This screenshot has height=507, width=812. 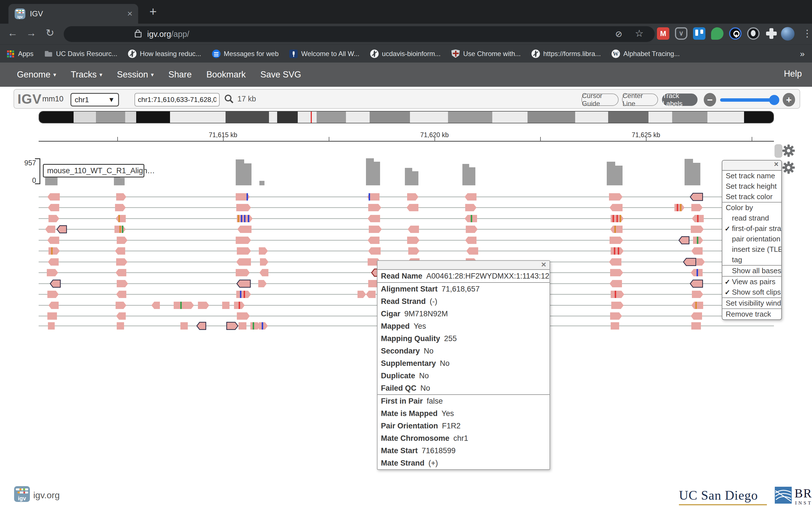 I want to click on bookmark-item: UC Davis Resourc..., so click(x=81, y=54).